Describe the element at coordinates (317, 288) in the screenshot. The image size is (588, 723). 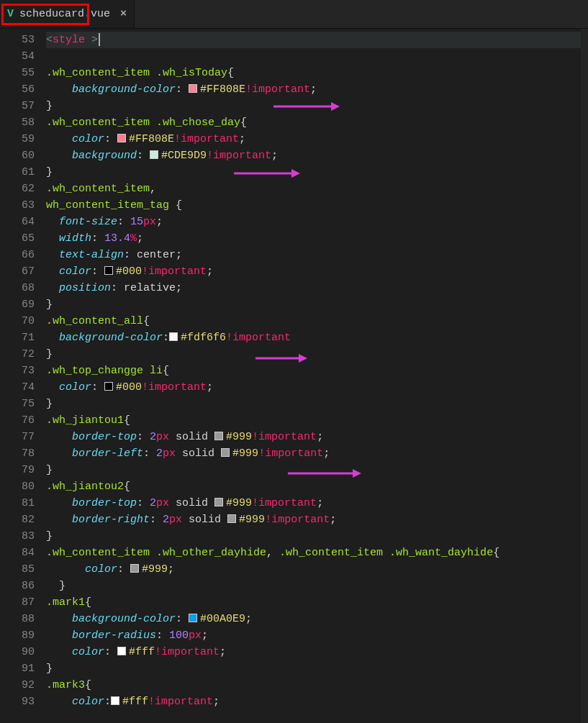
I see `code-line: position: relative;` at that location.